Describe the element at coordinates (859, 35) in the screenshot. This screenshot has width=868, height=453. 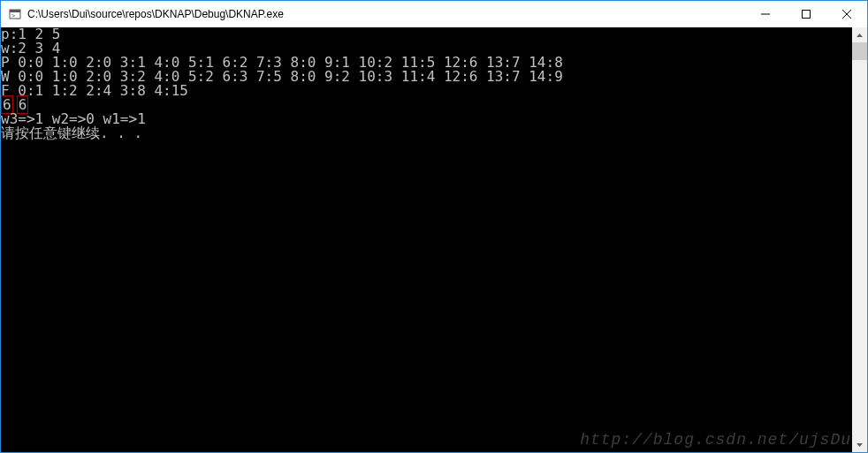
I see `scroll-up-button` at that location.